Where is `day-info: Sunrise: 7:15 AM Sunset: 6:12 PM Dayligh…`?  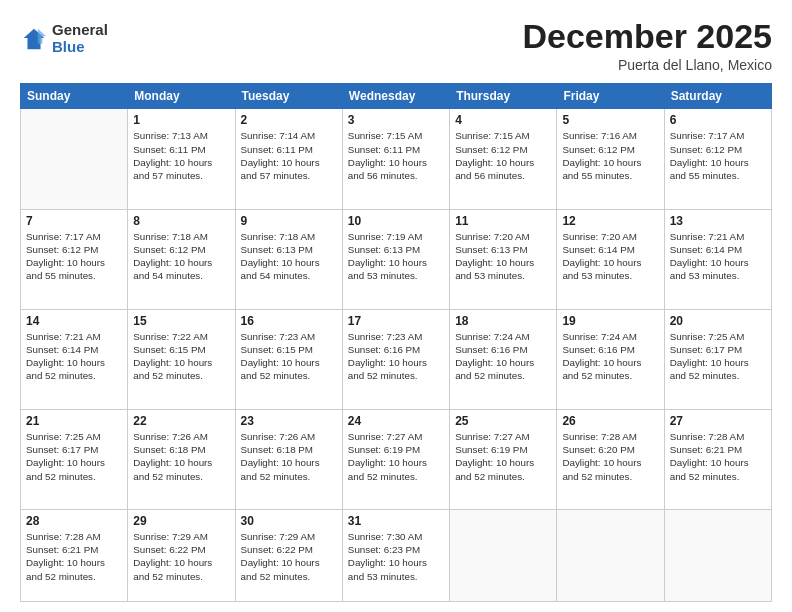
day-info: Sunrise: 7:15 AM Sunset: 6:12 PM Dayligh… is located at coordinates (503, 156).